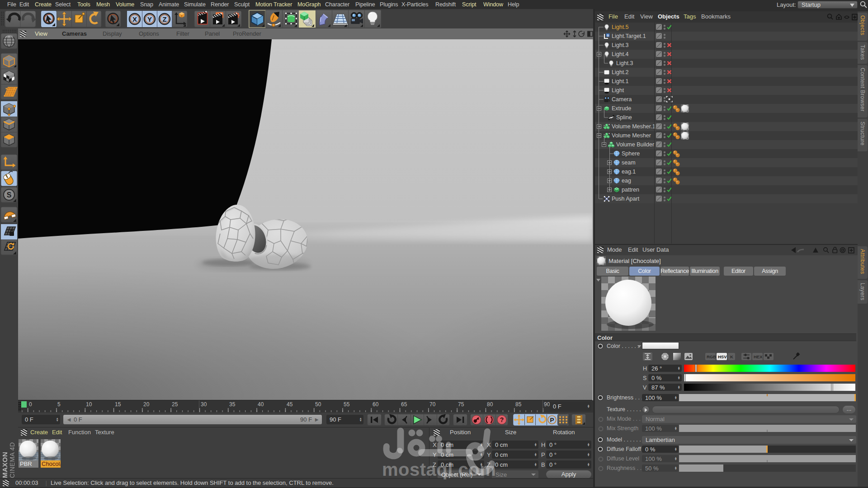 Image resolution: width=868 pixels, height=488 pixels. I want to click on svg-text: 65, so click(404, 404).